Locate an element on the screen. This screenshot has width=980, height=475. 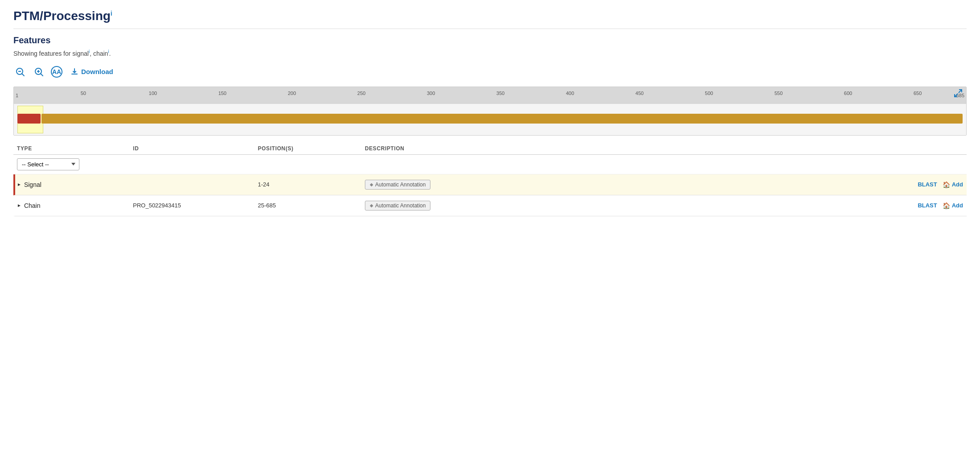
chain-position: 25-685 is located at coordinates (311, 205).